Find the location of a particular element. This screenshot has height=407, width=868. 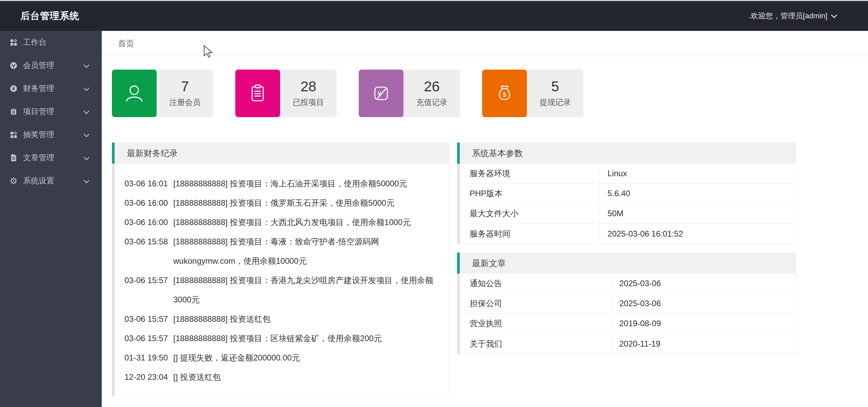

user-menu: .欢迎您，管理员[admin] is located at coordinates (793, 16).